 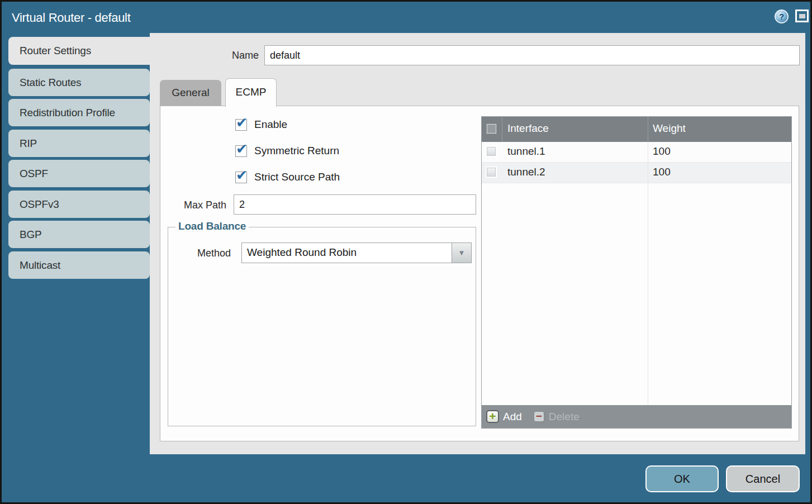 I want to click on symmetric-return-checkbox: ✔, so click(x=241, y=151).